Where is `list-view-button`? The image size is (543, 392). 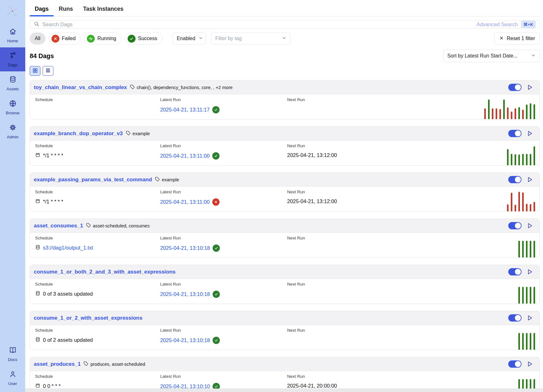 list-view-button is located at coordinates (48, 71).